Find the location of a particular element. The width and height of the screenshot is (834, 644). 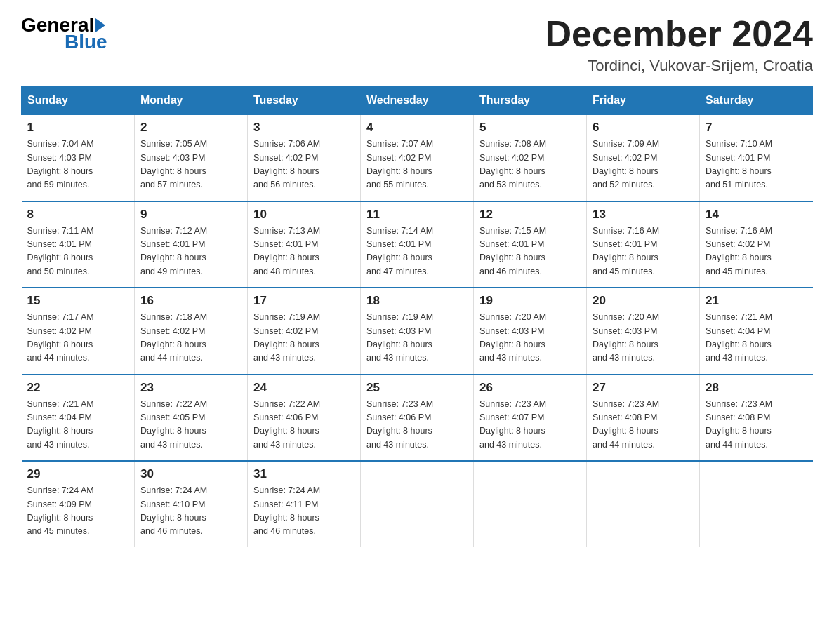

day-number: 30 is located at coordinates (191, 474).